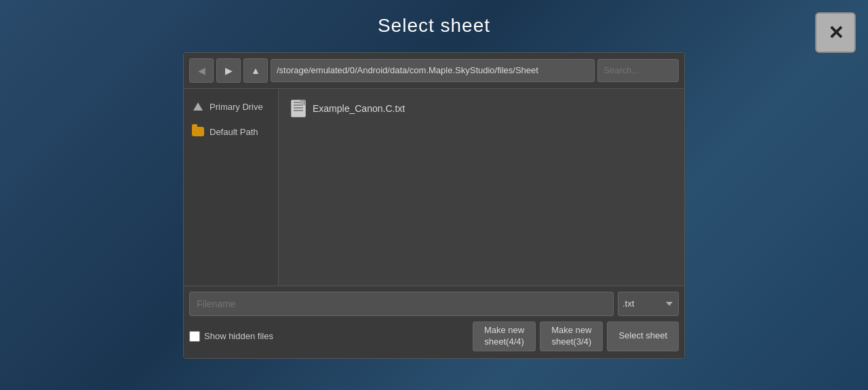 The height and width of the screenshot is (390, 868). I want to click on forward-icon, so click(229, 71).